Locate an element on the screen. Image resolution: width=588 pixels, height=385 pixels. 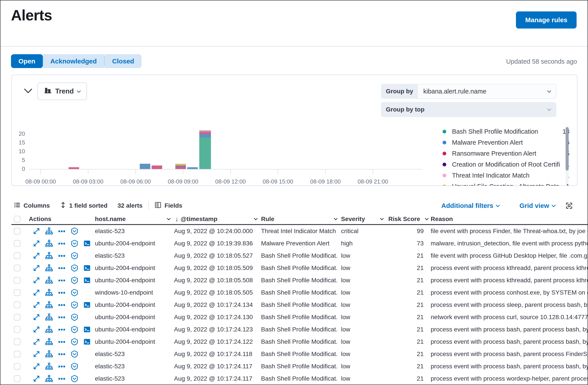
legend-item: Malware Prevention Alert 6 is located at coordinates (504, 142).